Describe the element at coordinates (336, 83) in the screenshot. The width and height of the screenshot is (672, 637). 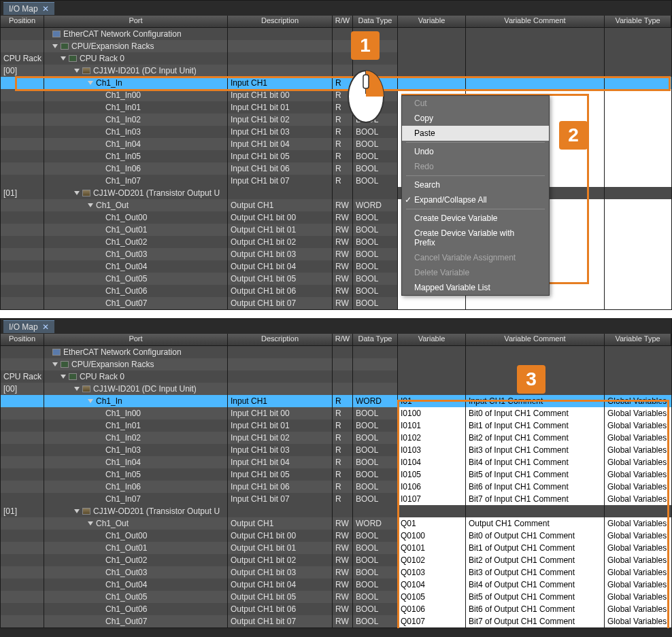
I see `tree-row-ch1-in: Ch1_In Input CH1 R` at that location.